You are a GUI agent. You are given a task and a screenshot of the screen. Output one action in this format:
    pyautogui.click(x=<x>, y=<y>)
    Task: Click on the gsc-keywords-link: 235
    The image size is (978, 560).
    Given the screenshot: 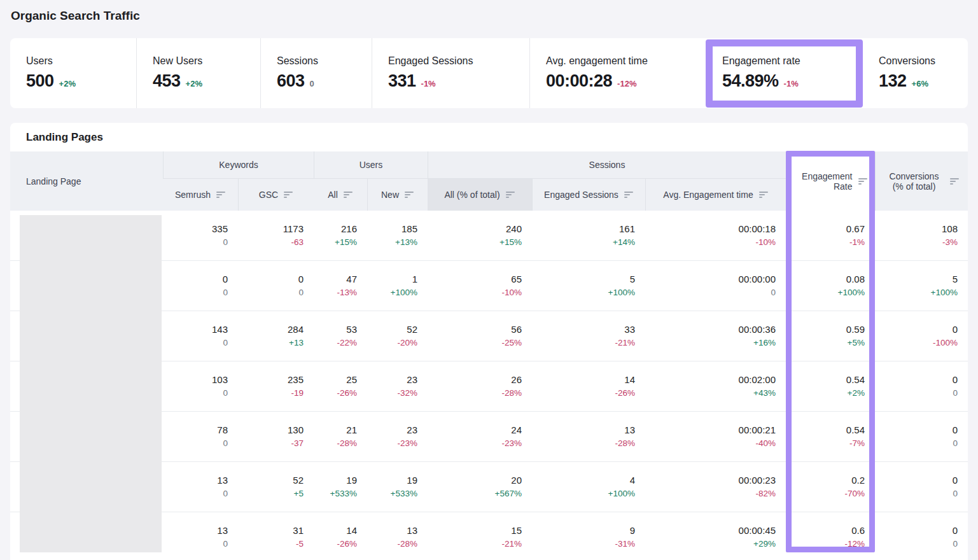 What is the action you would take?
    pyautogui.click(x=295, y=380)
    